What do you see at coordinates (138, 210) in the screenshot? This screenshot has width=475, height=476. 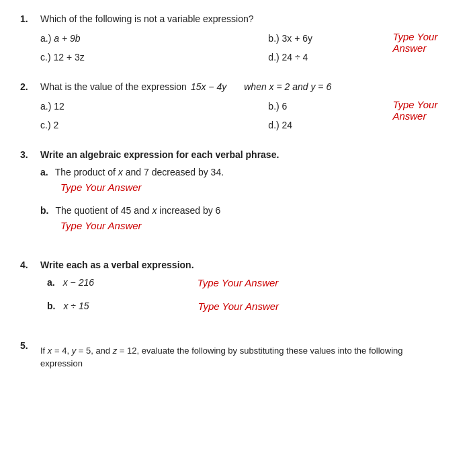 I see `q3b-text: The quotient of 45 and x increased by 6` at bounding box center [138, 210].